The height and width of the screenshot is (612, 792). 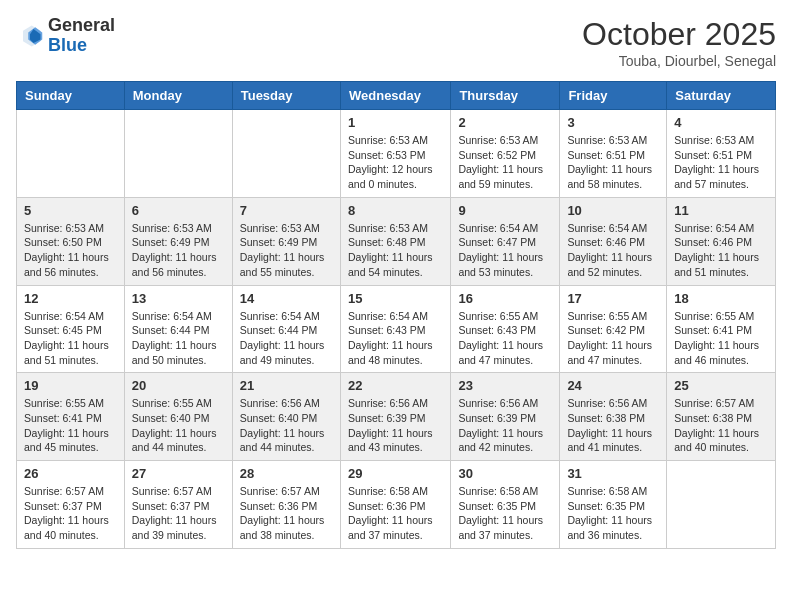 What do you see at coordinates (70, 386) in the screenshot?
I see `day-number: 19` at bounding box center [70, 386].